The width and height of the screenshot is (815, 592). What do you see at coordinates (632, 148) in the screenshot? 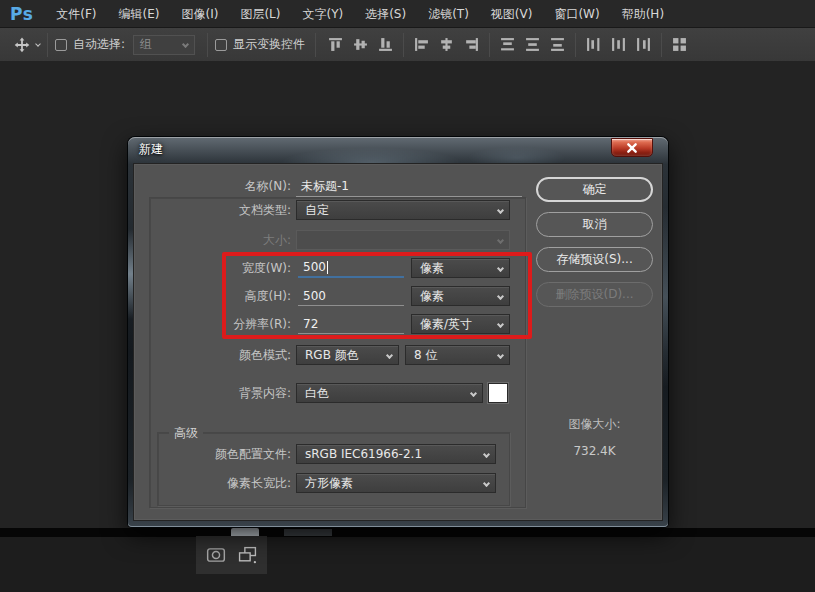
I see `close-button` at bounding box center [632, 148].